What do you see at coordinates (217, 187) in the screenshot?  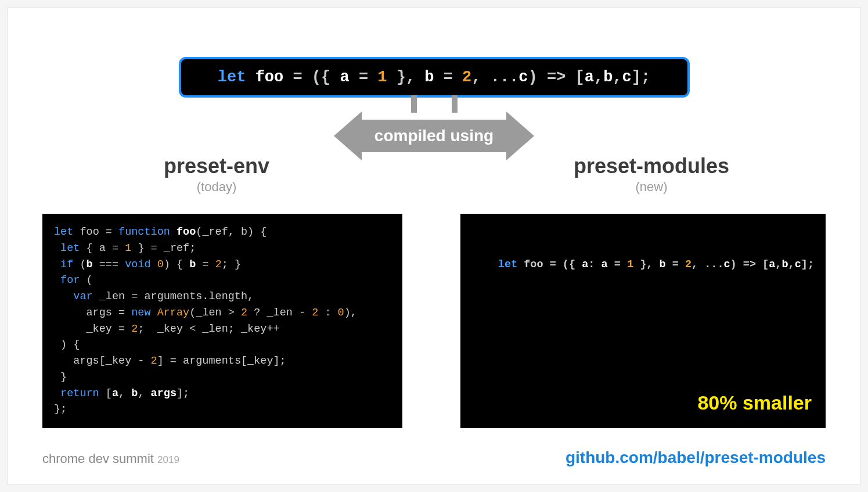 I see `preset-env-subtitle: (today)` at bounding box center [217, 187].